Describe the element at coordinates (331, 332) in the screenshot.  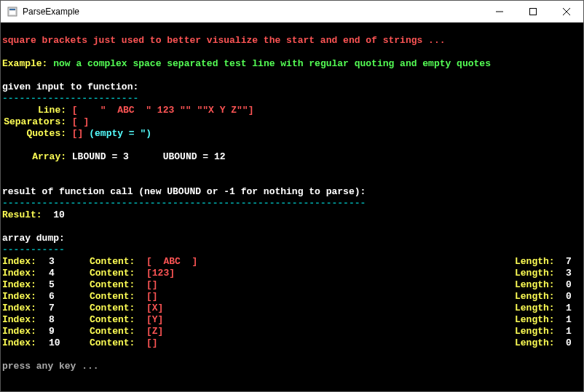
I see `content-value: [Z]` at that location.